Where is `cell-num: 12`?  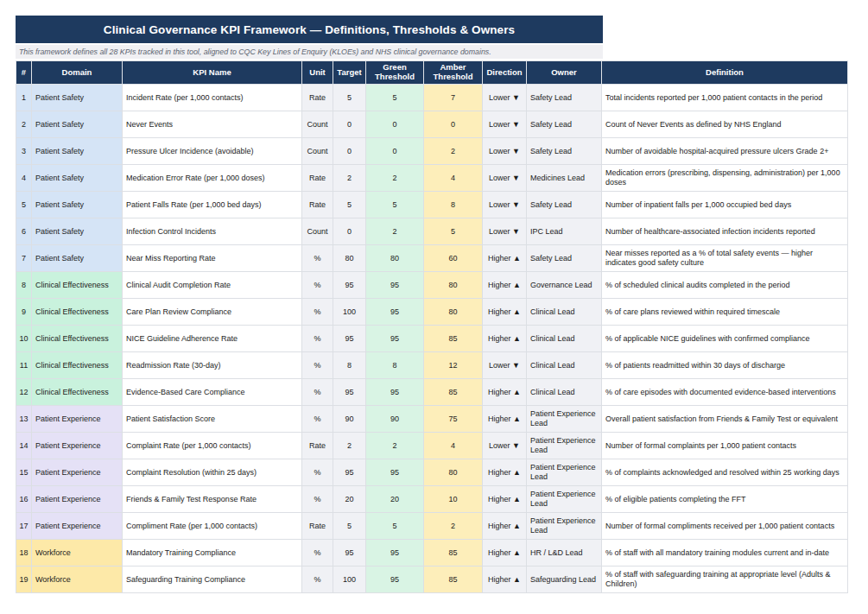 cell-num: 12 is located at coordinates (24, 392).